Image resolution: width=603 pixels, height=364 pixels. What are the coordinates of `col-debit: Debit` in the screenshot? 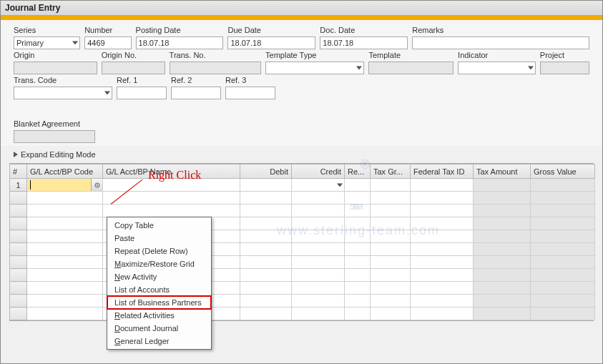 It's located at (266, 172).